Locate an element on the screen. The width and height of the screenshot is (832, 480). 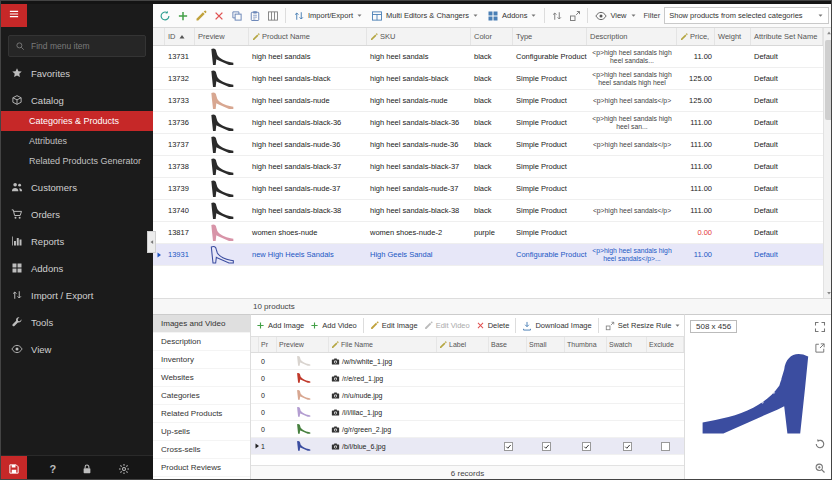
product-row-13739: 13739high heel sandals-nude-37high heel … is located at coordinates (488, 189).